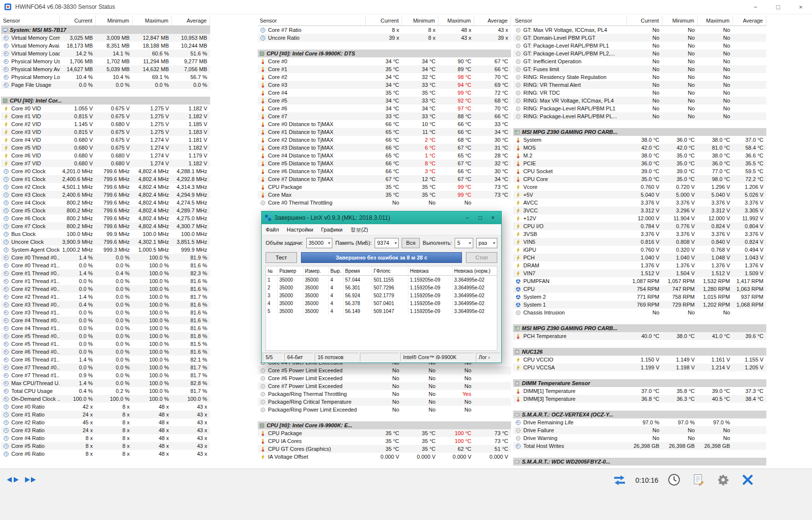 Image resolution: width=812 pixels, height=520 pixels. Describe the element at coordinates (384, 108) in the screenshot. I see `sensor-row: Core #634 °C34 °C97 °C70 °C` at that location.